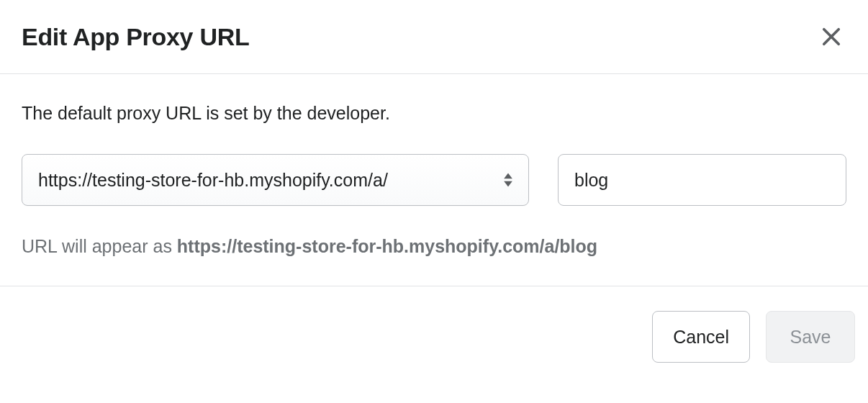  I want to click on close-icon, so click(831, 37).